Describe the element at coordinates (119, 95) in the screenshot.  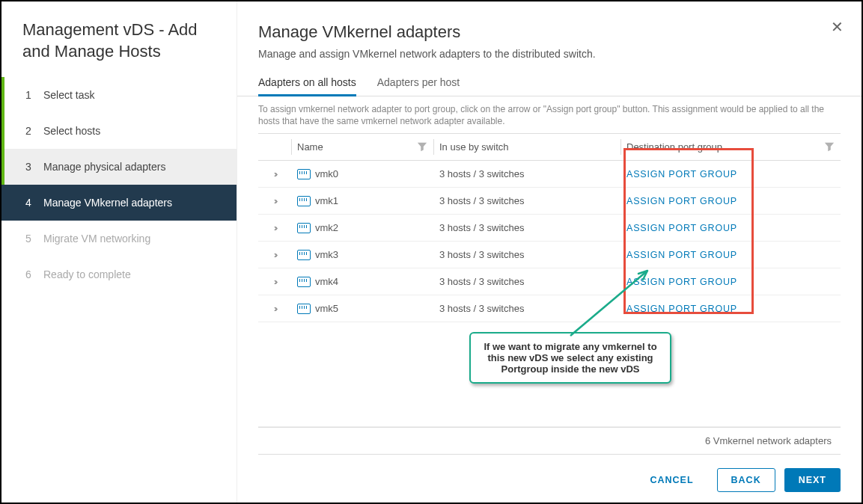
I see `step-select-task: 1 Select task` at that location.